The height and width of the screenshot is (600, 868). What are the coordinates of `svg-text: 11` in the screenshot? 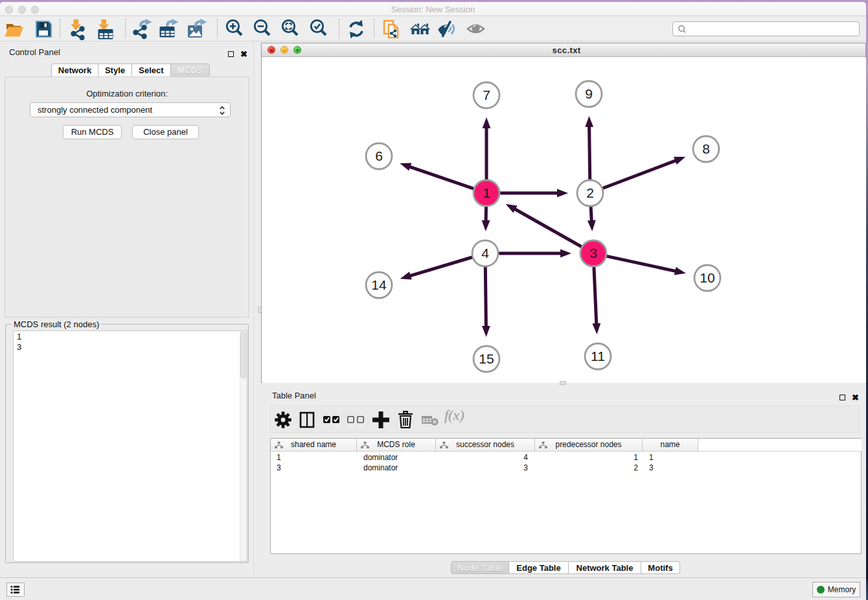 It's located at (598, 356).